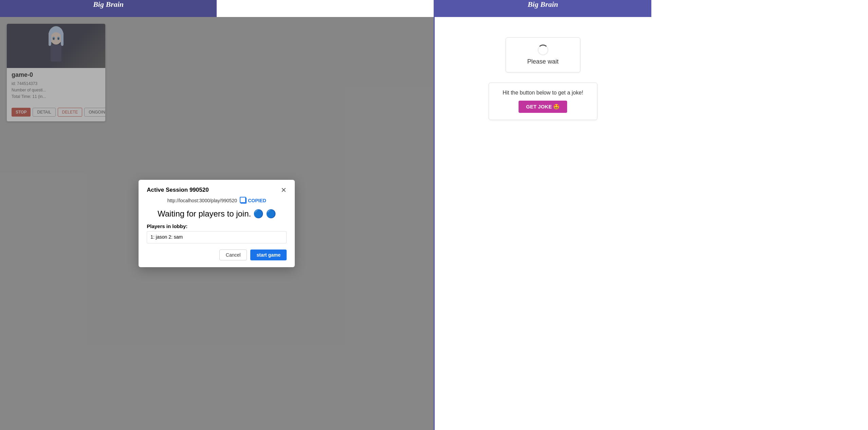 Image resolution: width=868 pixels, height=430 pixels. I want to click on please-wait-card: Please wait, so click(543, 55).